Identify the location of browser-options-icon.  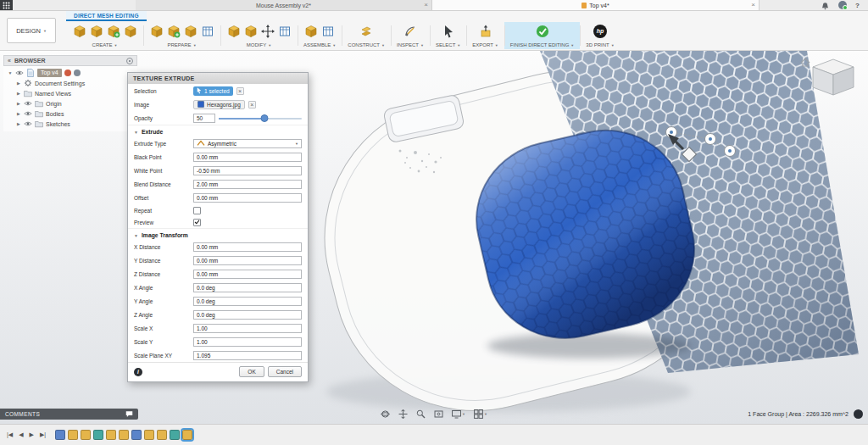
(130, 61).